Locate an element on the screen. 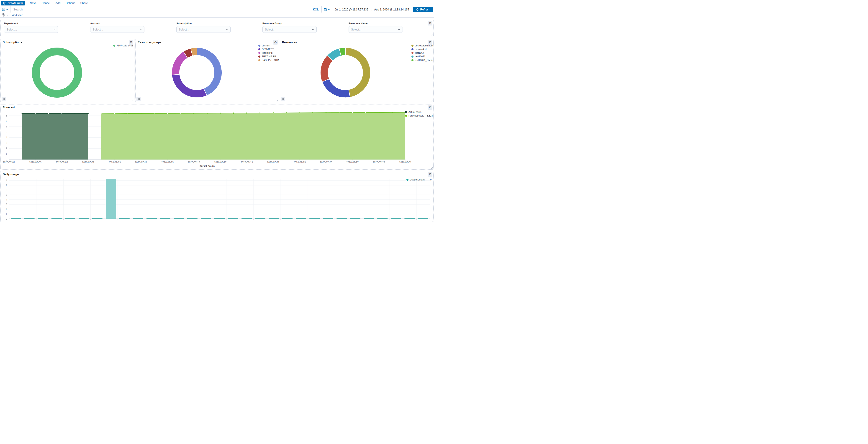 The height and width of the screenshot is (444, 868). control-label: Subscription is located at coordinates (204, 24).